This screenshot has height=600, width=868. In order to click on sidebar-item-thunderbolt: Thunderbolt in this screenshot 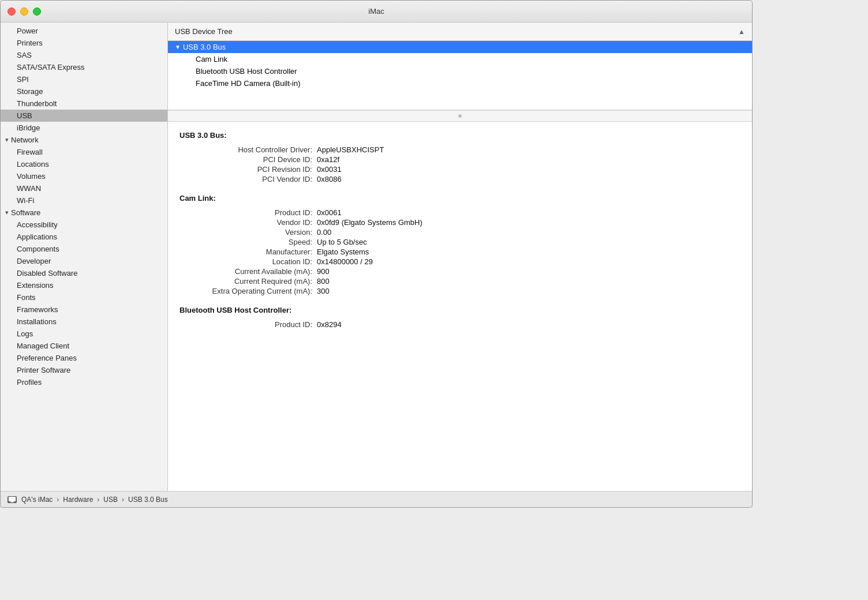, I will do `click(84, 104)`.